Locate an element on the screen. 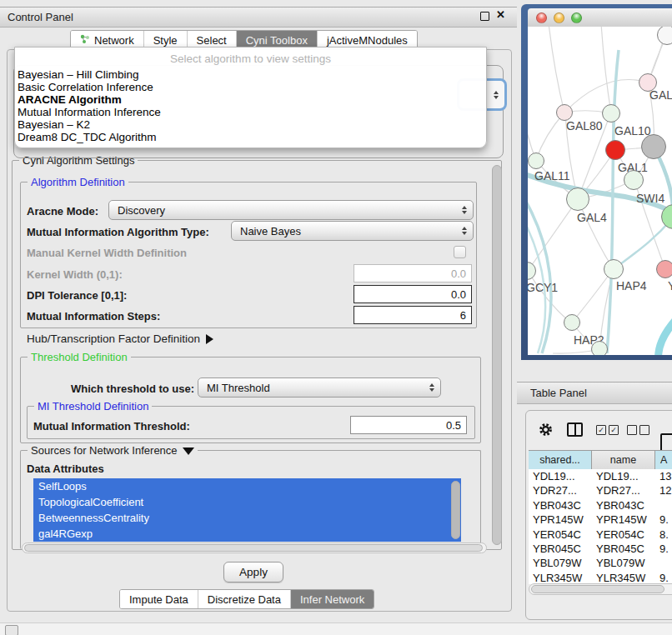 This screenshot has height=635, width=672. table-panel-titlebar: Table Panel is located at coordinates (594, 393).